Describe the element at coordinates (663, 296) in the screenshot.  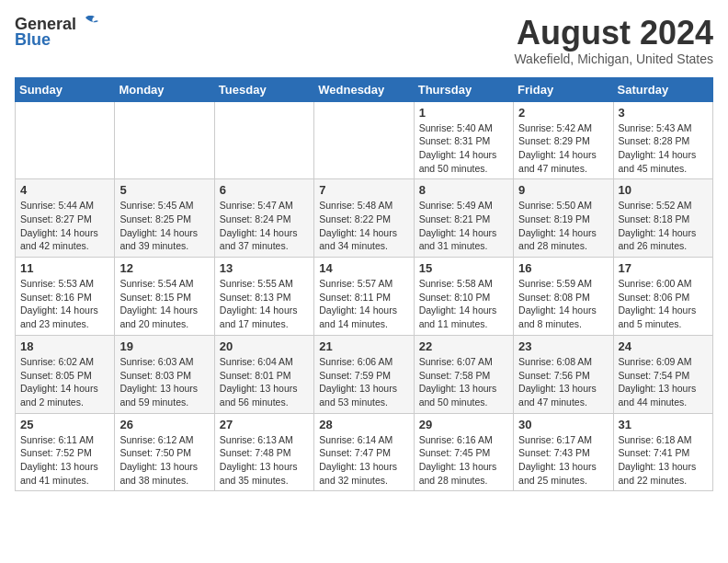
I see `calendar-day-cell: 17Sunrise: 6:00 AMSunset: 8:06 PMDayligh…` at that location.